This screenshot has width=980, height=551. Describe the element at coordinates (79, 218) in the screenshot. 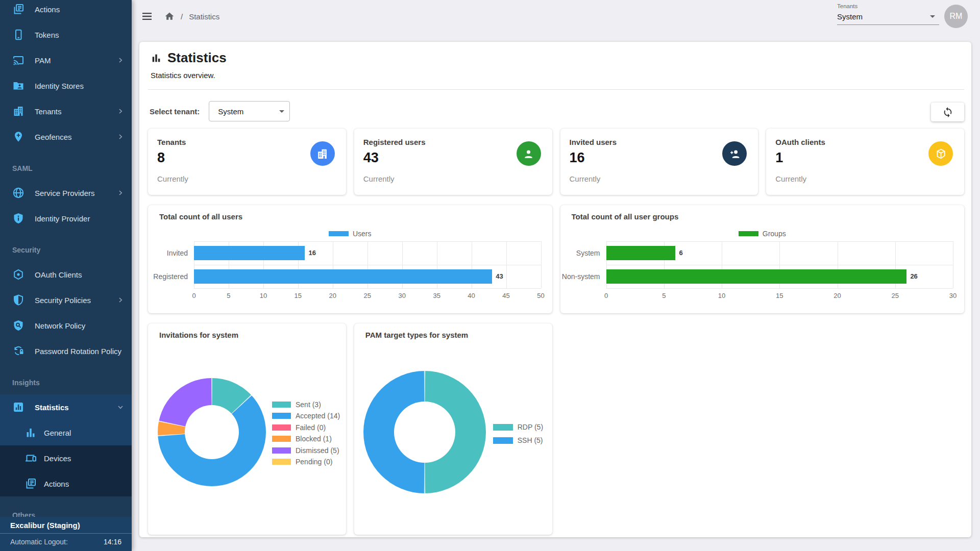

I see `sidebar-item-label: Identity Provider` at that location.